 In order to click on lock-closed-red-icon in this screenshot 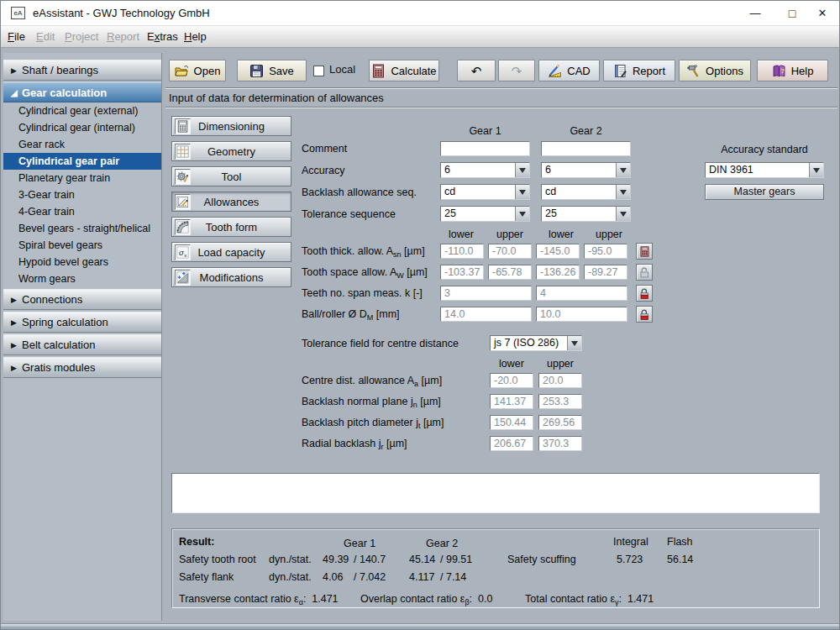, I will do `click(644, 293)`.